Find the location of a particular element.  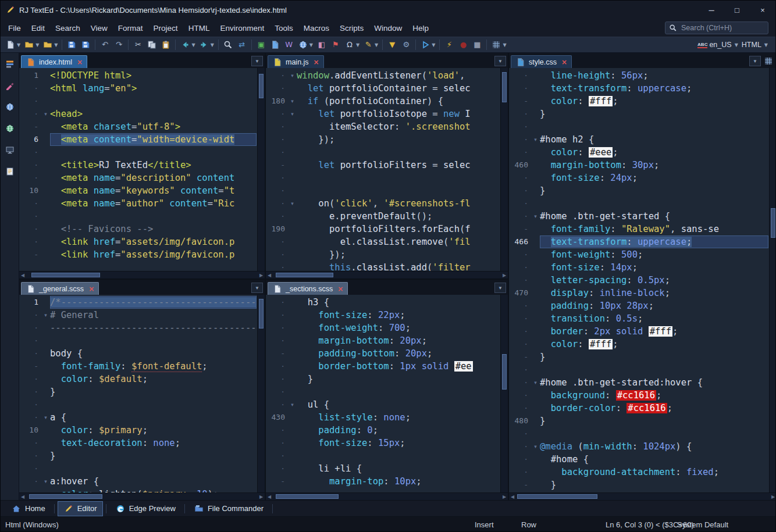

nav-back-button: ▼ is located at coordinates (187, 45).